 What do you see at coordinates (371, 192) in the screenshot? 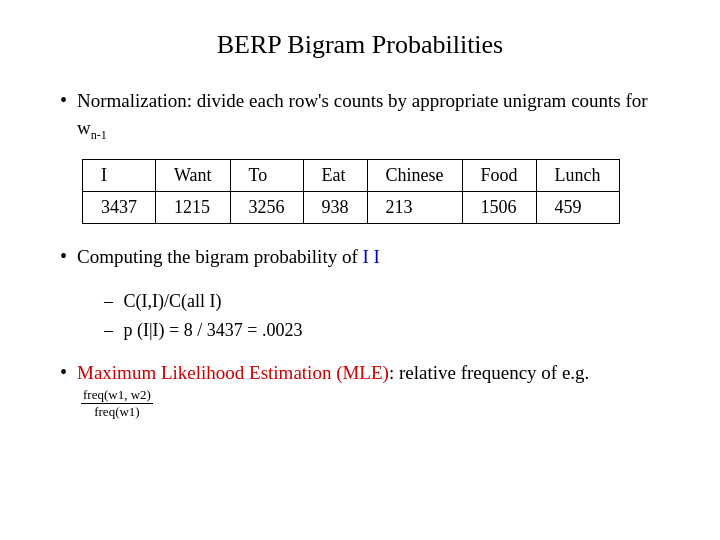
I see `table-container: I Want To Eat Chinese Food Lunch 3437 12…` at bounding box center [371, 192].